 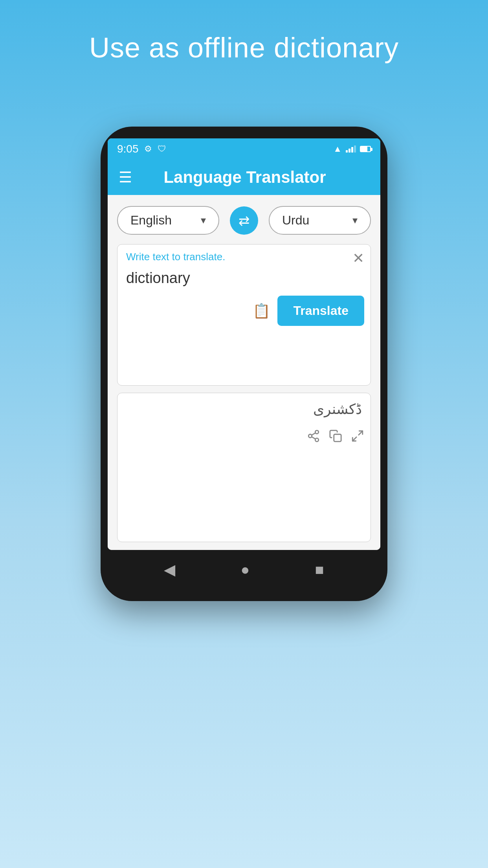 I want to click on output-box: ڈکشنری, so click(x=244, y=467).